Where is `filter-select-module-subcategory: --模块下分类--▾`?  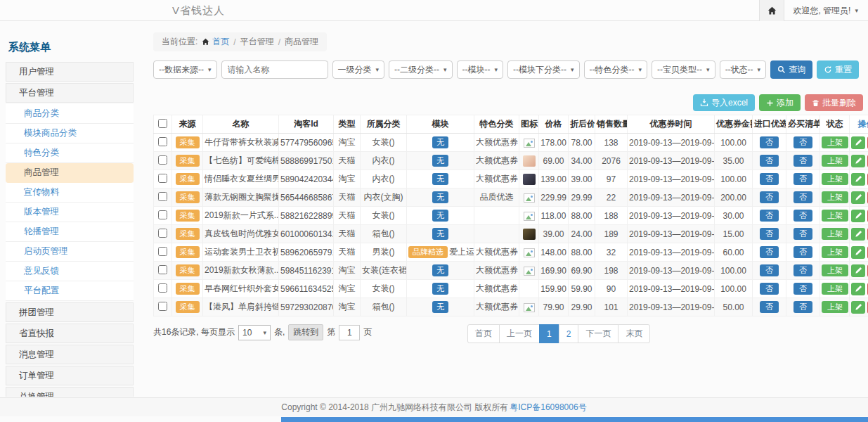 filter-select-module-subcategory: --模块下分类--▾ is located at coordinates (544, 70).